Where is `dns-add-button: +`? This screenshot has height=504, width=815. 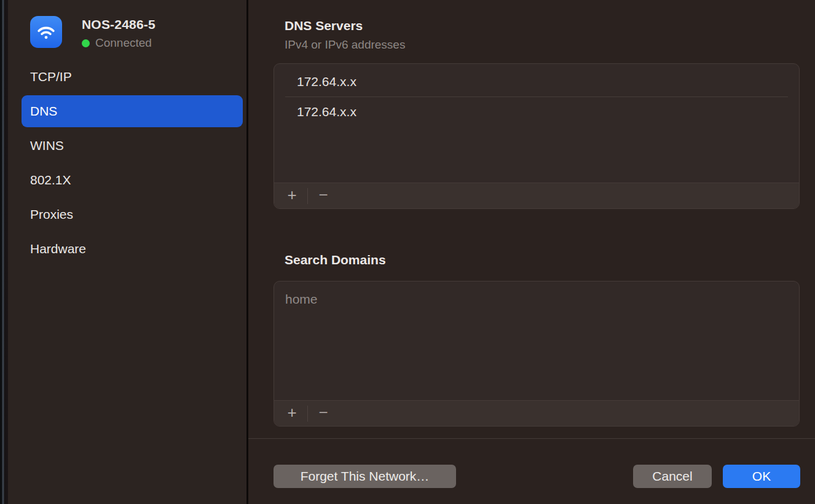 dns-add-button: + is located at coordinates (292, 196).